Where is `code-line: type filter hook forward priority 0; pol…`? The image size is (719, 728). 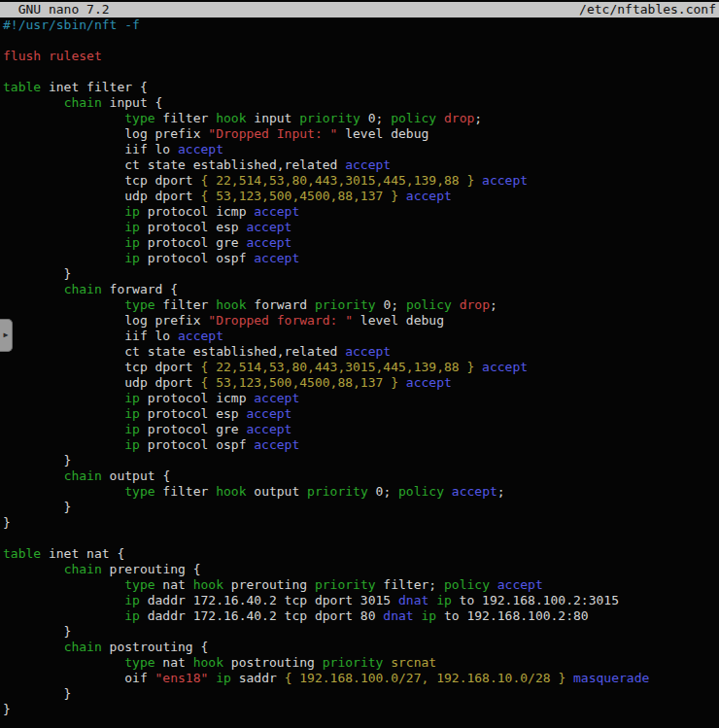
code-line: type filter hook forward priority 0; pol… is located at coordinates (361, 305).